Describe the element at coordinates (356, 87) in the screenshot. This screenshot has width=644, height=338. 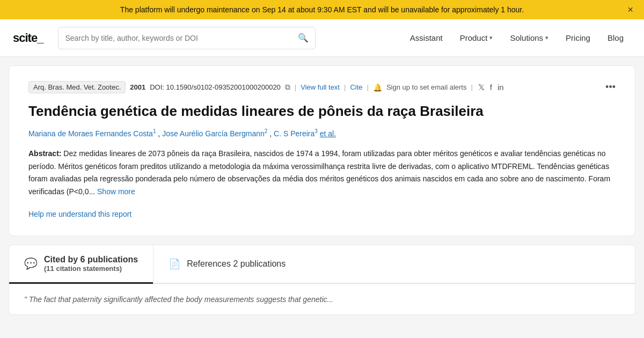
I see `cite-link: Cite` at that location.